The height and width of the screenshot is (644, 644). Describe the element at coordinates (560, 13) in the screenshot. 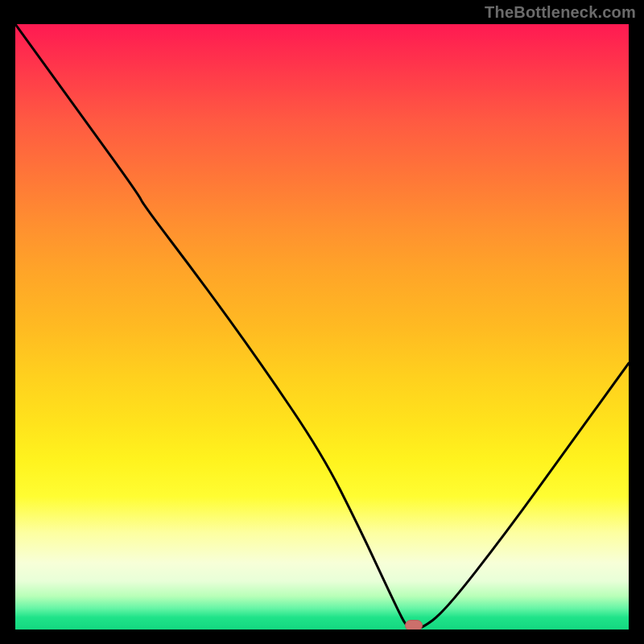

I see `attribution-text: TheBottleneck.com` at that location.